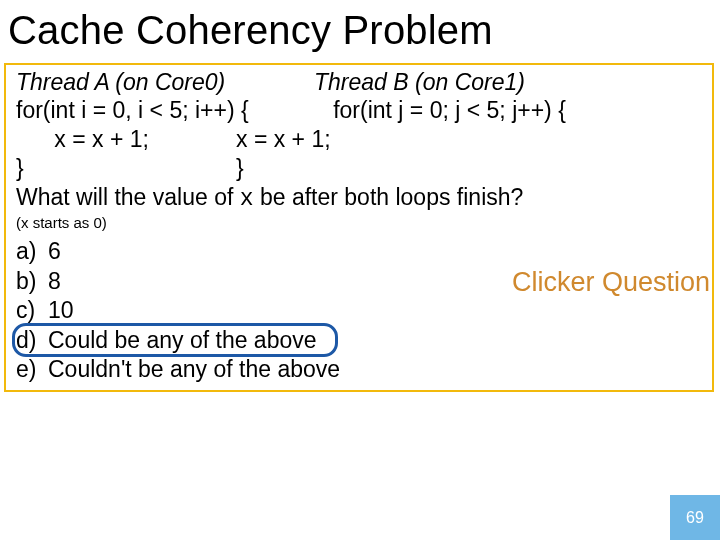 The image size is (720, 540). What do you see at coordinates (32, 252) in the screenshot?
I see `option-a-label: a)` at bounding box center [32, 252].